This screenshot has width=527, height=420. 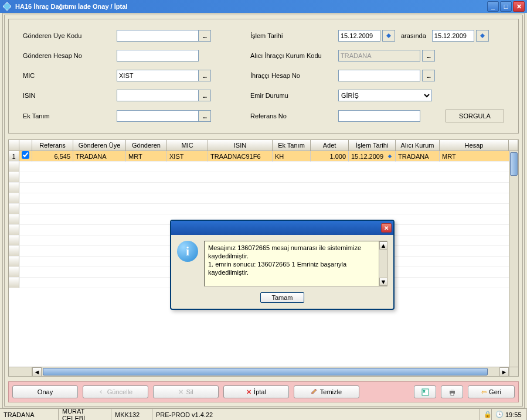 I want to click on cell-mic: XIST, so click(x=188, y=156).